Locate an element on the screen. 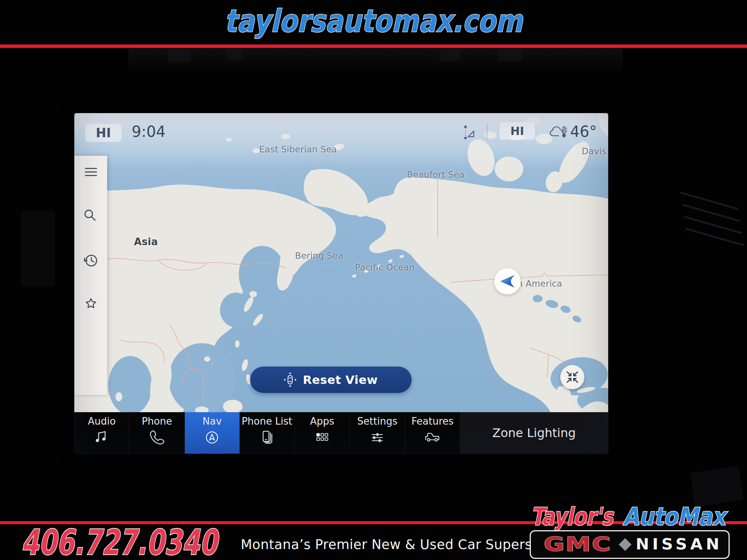 The height and width of the screenshot is (560, 747). map-label-asia: Asia is located at coordinates (146, 242).